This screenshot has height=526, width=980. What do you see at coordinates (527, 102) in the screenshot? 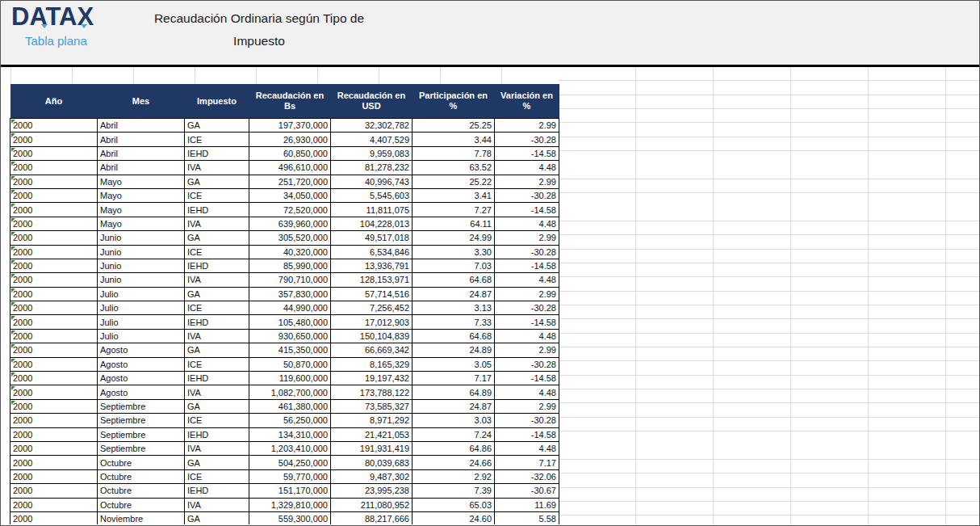
I see `column-header-variation: Variación en %` at bounding box center [527, 102].